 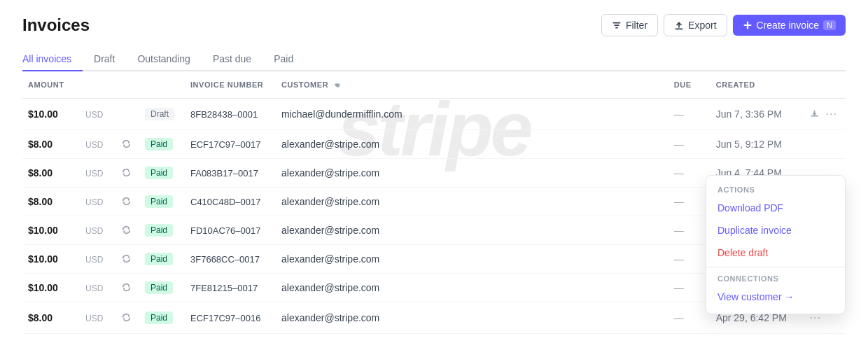 I want to click on col-header-sync, so click(x=126, y=85).